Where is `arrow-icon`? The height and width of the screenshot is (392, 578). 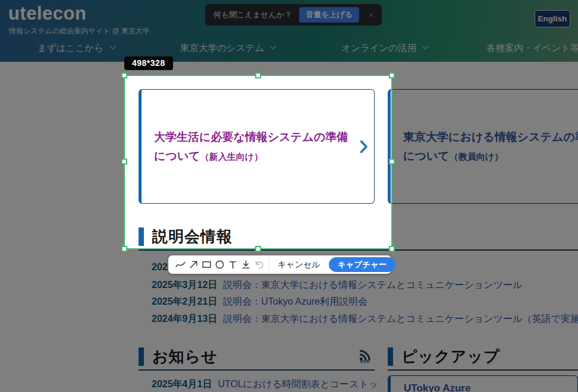
arrow-icon is located at coordinates (194, 265).